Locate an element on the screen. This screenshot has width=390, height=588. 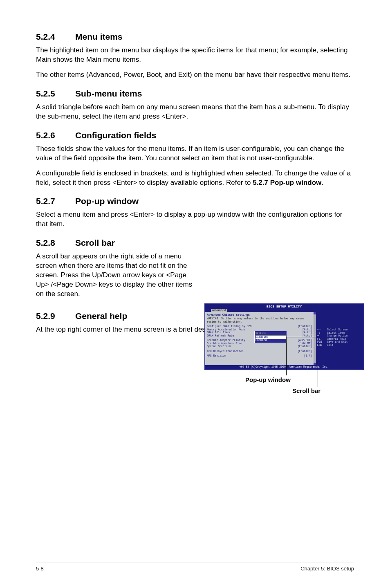
bios-panel: Advanced Chipset settings WARNING: Setti… is located at coordinates (259, 339).